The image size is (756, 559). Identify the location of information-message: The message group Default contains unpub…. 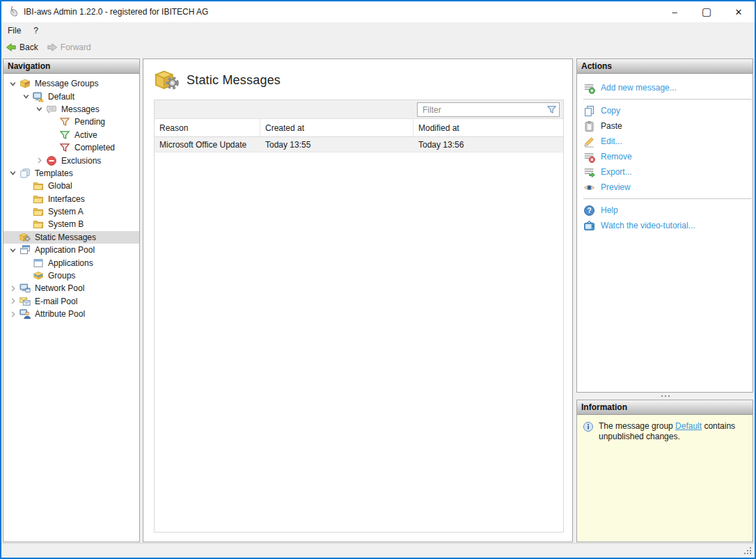
(665, 432).